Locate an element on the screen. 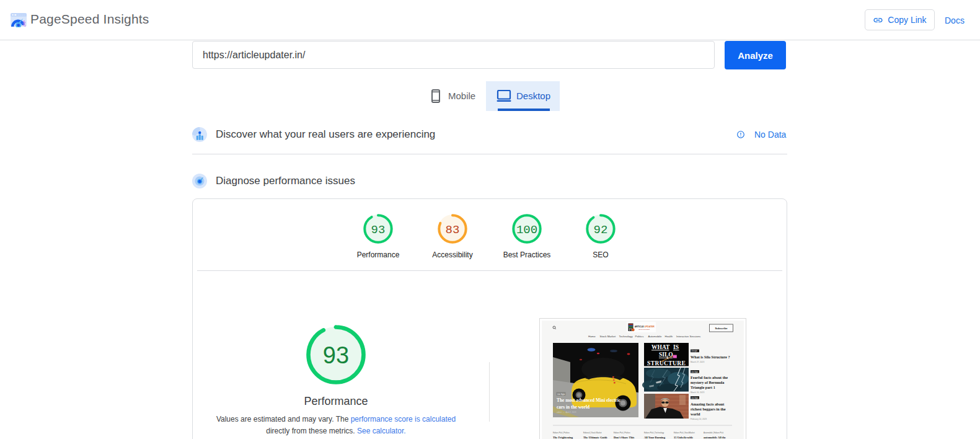  svg-text: Interactive Sessions is located at coordinates (689, 336).